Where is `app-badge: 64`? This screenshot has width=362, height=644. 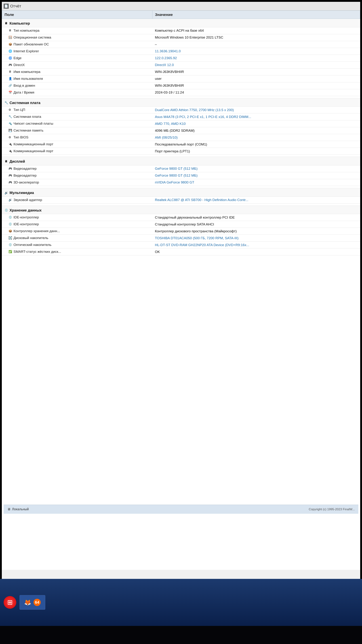
app-badge: 64 is located at coordinates (37, 602).